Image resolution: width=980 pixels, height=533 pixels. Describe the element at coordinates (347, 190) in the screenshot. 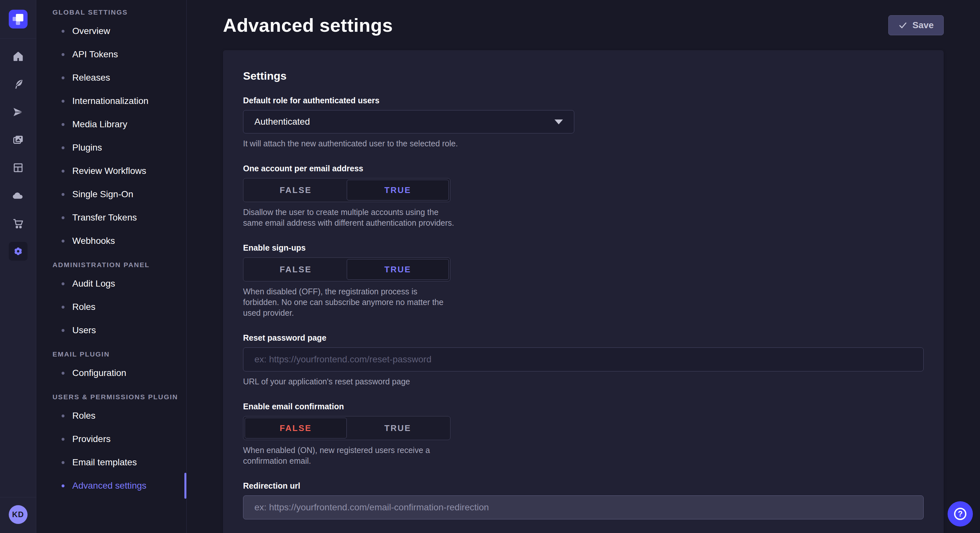

I see `one-account-per-email-toggle: FALSE TRUE` at that location.